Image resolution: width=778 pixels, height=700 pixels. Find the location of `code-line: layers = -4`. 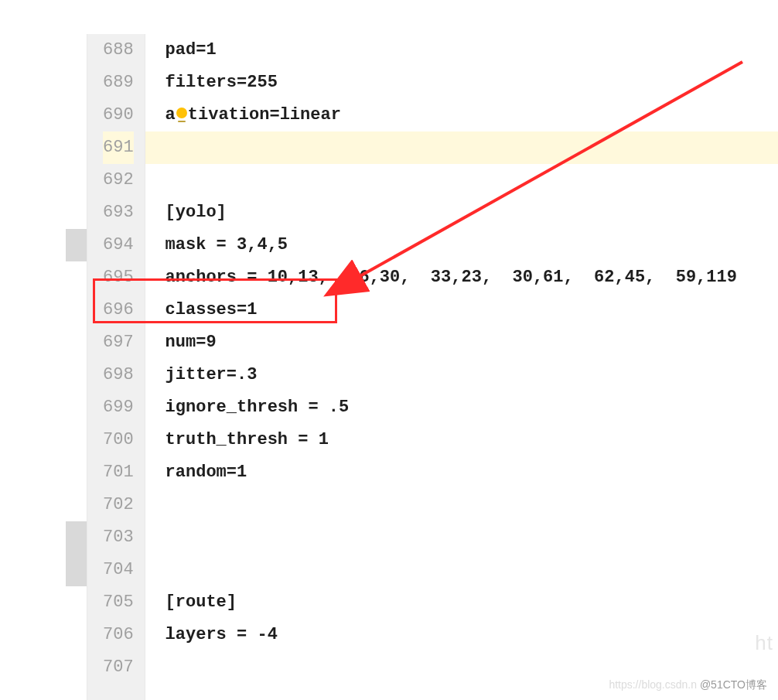

code-line: layers = -4 is located at coordinates (462, 635).